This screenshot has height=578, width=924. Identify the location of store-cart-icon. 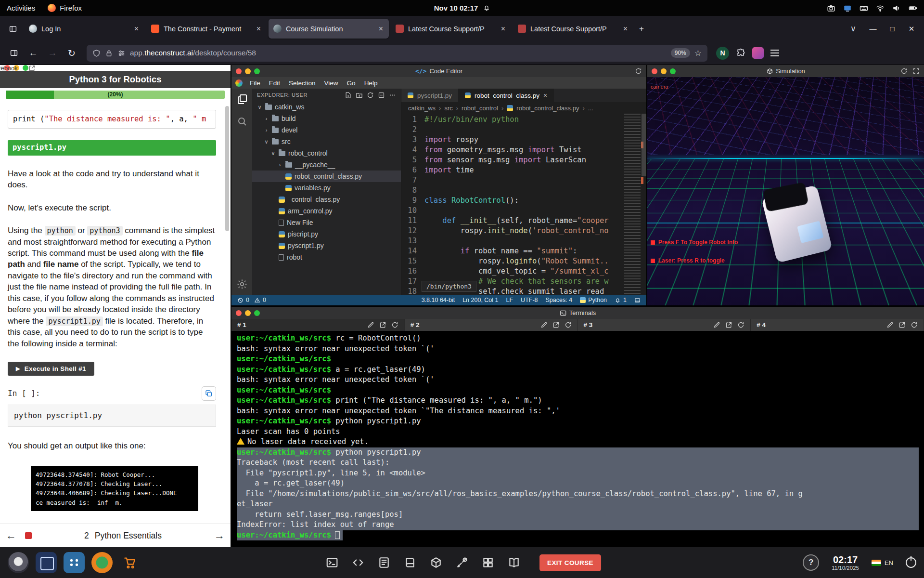
(130, 563).